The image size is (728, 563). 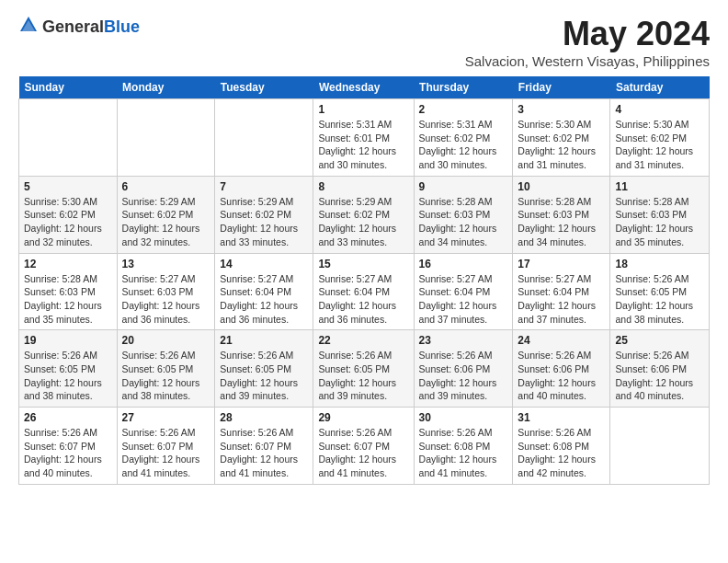 What do you see at coordinates (264, 264) in the screenshot?
I see `day-number: 14` at bounding box center [264, 264].